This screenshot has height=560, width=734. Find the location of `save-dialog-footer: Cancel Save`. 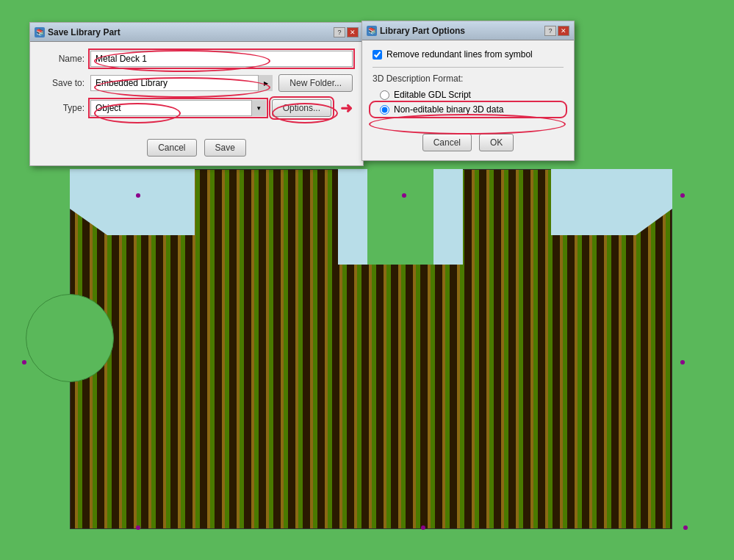

save-dialog-footer: Cancel Save is located at coordinates (197, 149).